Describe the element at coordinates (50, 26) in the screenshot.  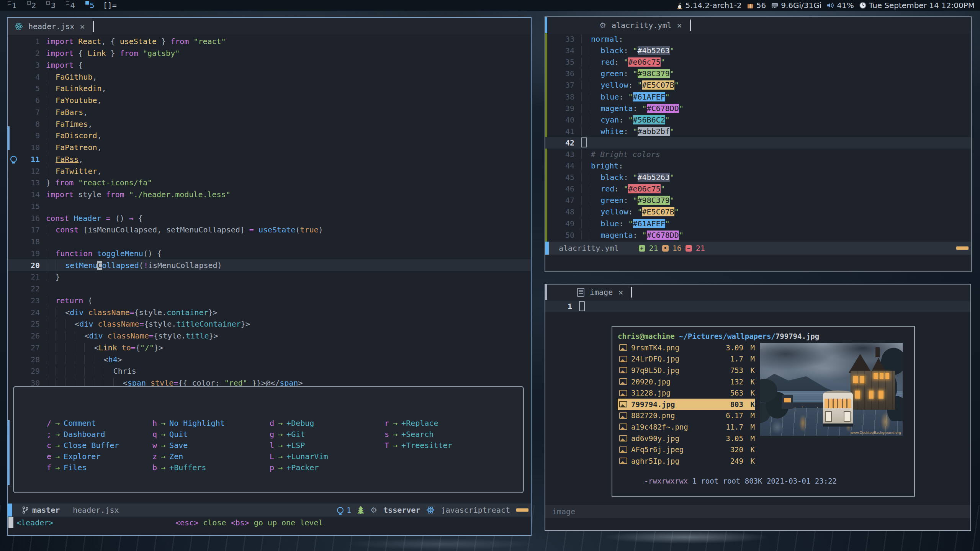
I see `tab-header-jsx: header.jsx ×` at that location.